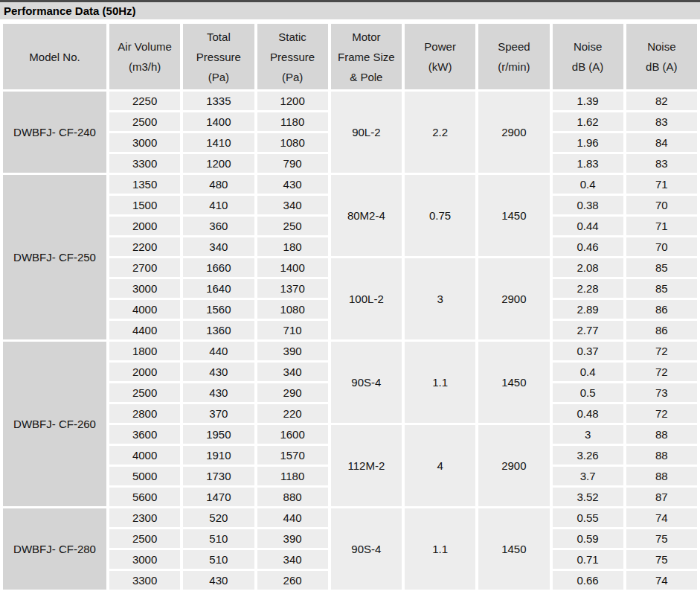 Image resolution: width=700 pixels, height=600 pixels. Describe the element at coordinates (219, 331) in the screenshot. I see `cell-total-pressure: 1360` at that location.